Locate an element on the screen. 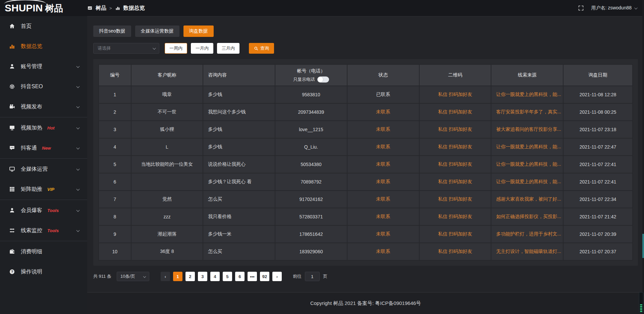  cell-inquiry-content: 怎么买 is located at coordinates (239, 199).